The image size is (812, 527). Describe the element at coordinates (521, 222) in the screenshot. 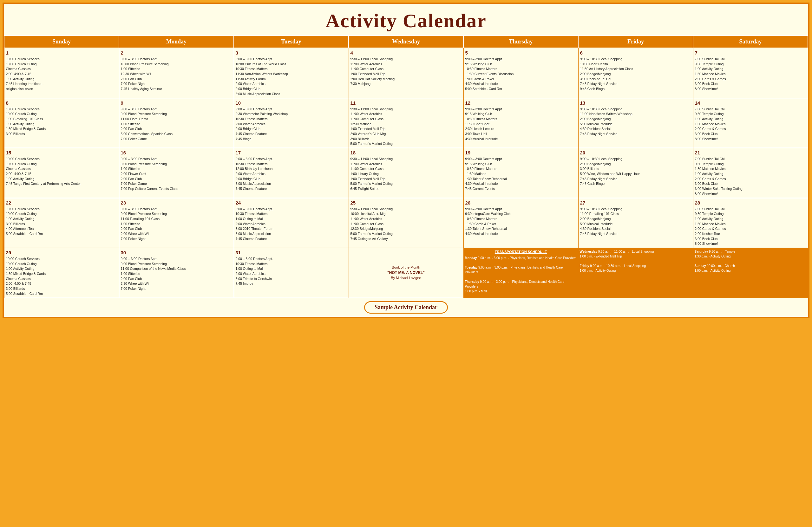

I see `activity-list: 9:00 – 3:00 Doctors Appt.9:30 IntegraCar…` at that location.